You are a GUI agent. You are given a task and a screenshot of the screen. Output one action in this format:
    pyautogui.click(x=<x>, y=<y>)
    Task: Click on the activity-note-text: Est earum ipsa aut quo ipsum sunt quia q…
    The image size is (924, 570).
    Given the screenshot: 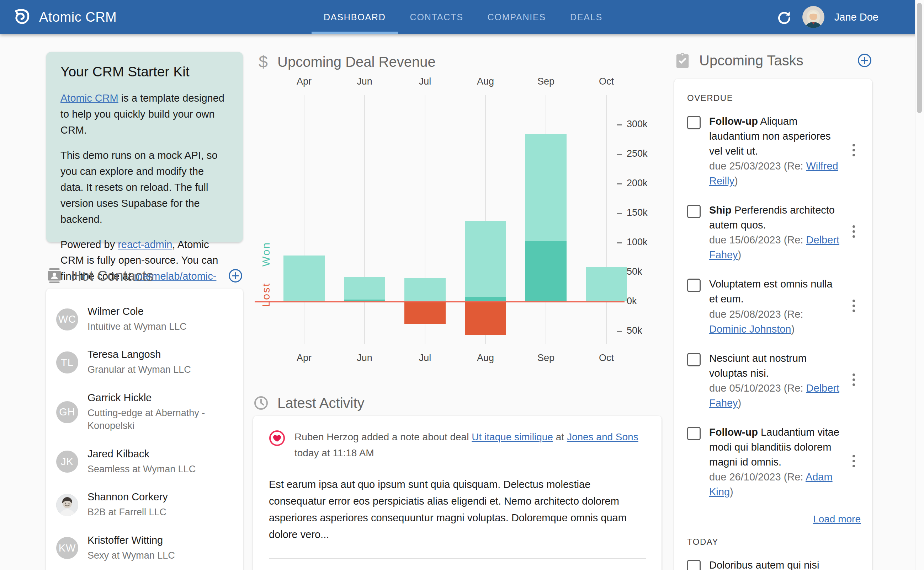 What is the action you would take?
    pyautogui.click(x=457, y=510)
    